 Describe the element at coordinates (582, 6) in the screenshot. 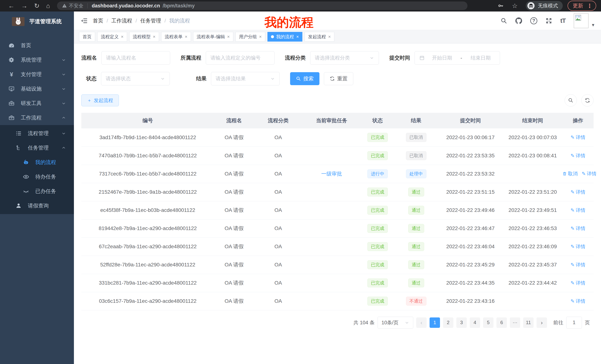

I see `browser-update-button: 更新 ⋮` at that location.